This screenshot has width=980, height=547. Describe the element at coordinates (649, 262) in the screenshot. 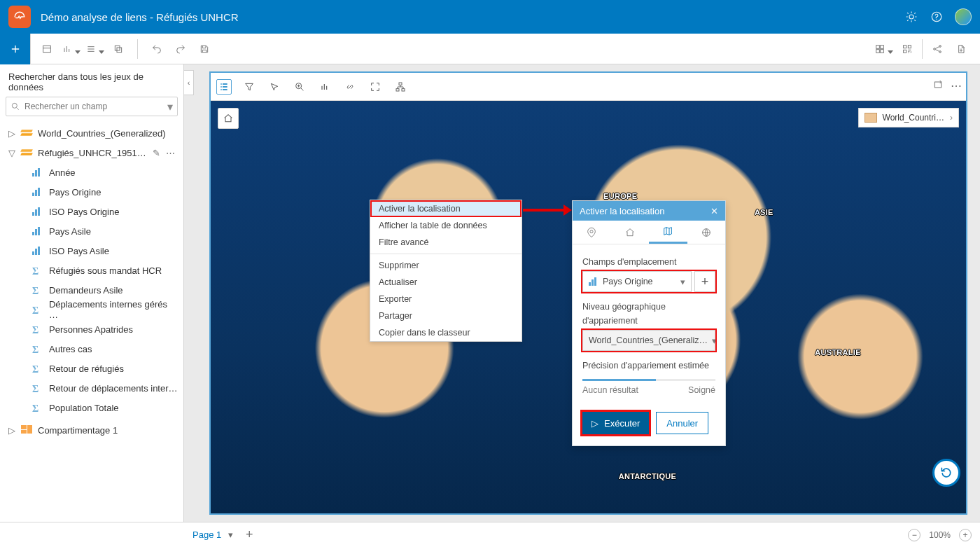

I see `location-fields-label: Champs d'emplacement` at that location.